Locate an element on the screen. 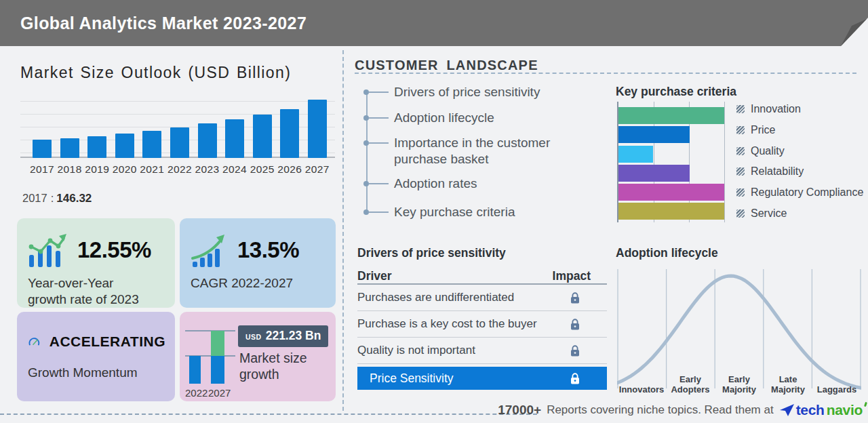  page-curl-decoration is located at coordinates (841, 23).